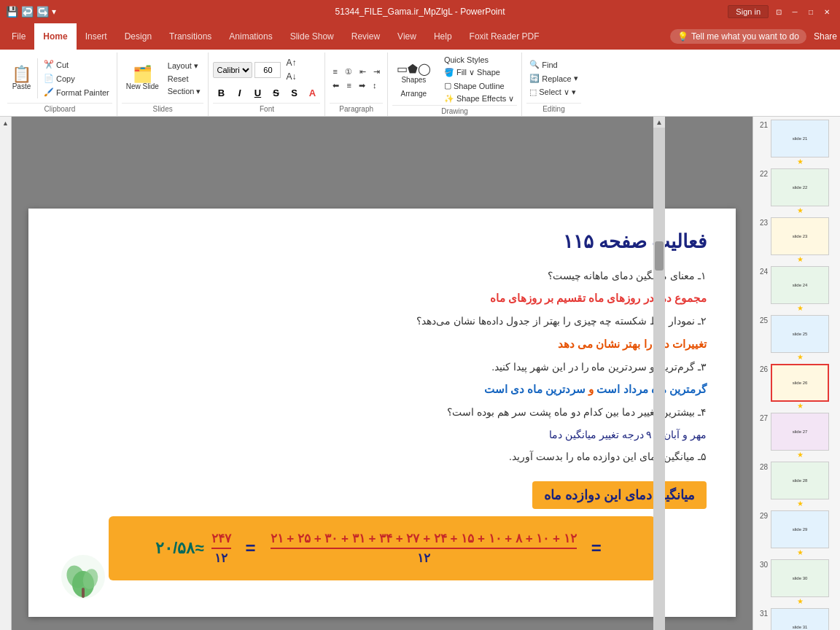 This screenshot has height=630, width=840. Describe the element at coordinates (827, 12) in the screenshot. I see `close-button: ✕` at that location.